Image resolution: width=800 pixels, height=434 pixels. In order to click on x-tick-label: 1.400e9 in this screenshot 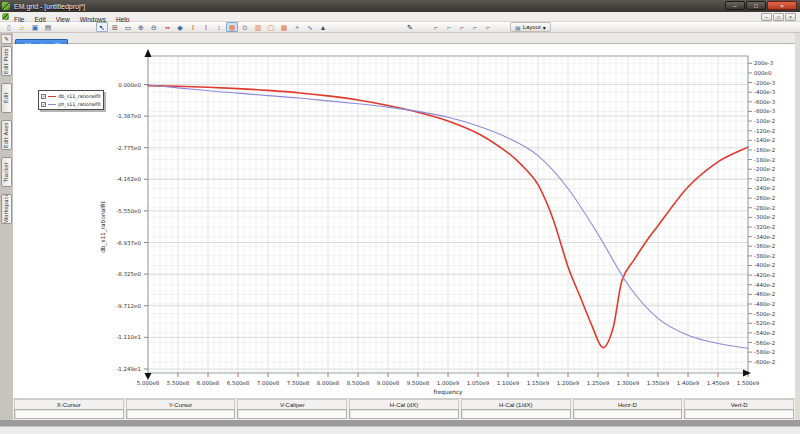, I will do `click(688, 383)`.